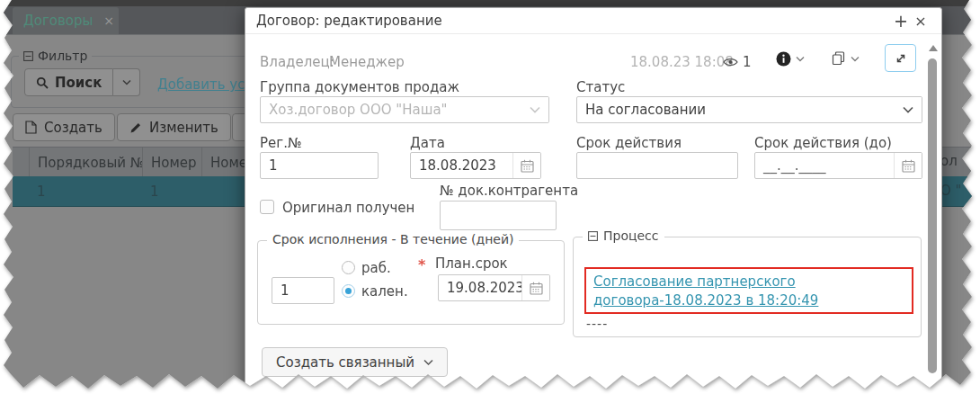  I want to click on table-header-ordinal: Порядковый №, so click(86, 162).